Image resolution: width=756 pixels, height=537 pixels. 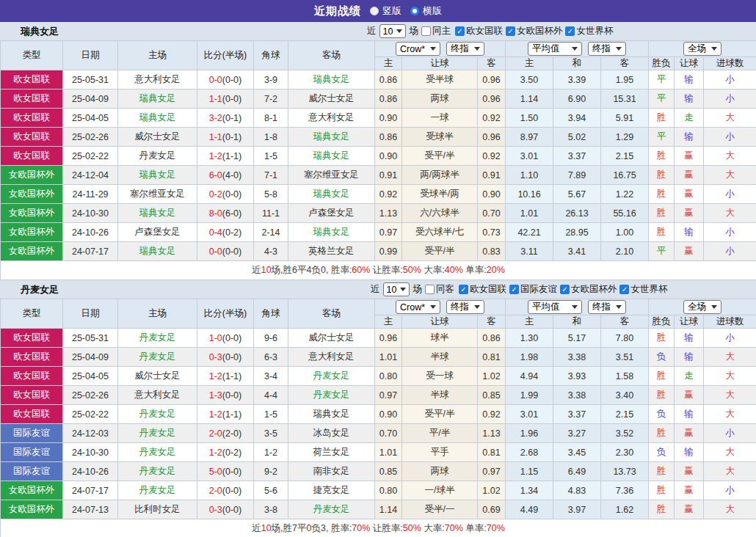 What do you see at coordinates (426, 11) in the screenshot?
I see `layout-radio-horizontal: 横版` at bounding box center [426, 11].